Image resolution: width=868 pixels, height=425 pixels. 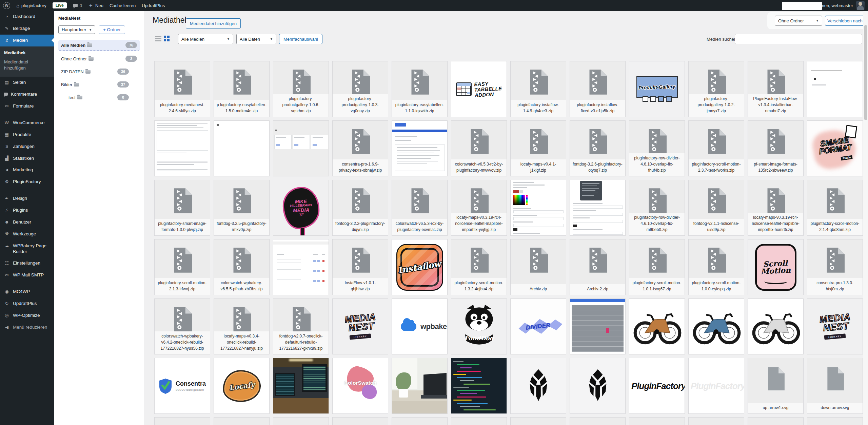 What do you see at coordinates (360, 89) in the screenshot?
I see `media-item: pluginfactory-productgallery-1.0.3-vg0nu…` at bounding box center [360, 89].